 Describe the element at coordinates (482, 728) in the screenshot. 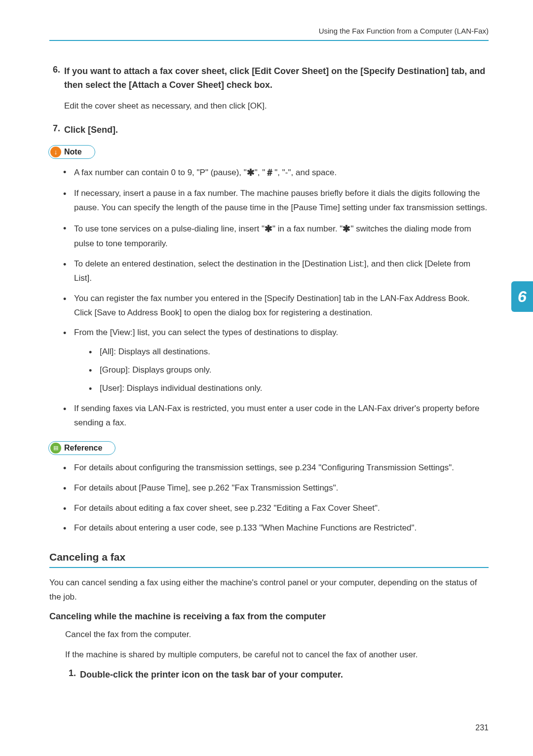

I see `page-number: 231` at that location.